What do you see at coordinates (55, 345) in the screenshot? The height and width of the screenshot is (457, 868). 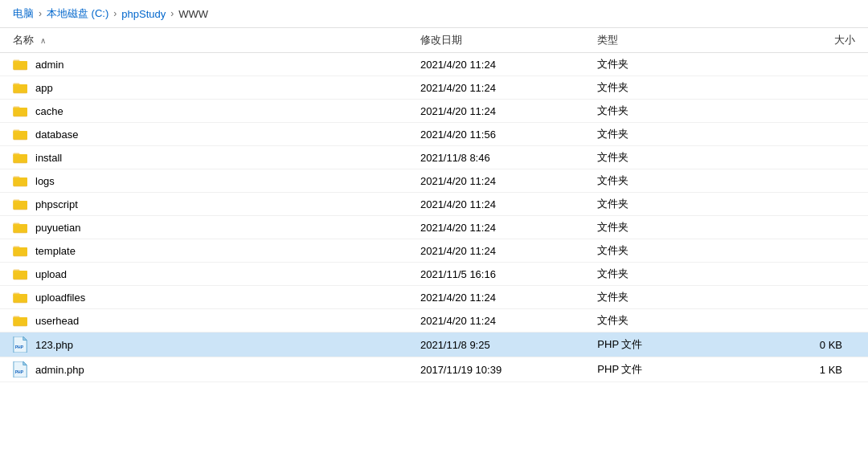 I see `file-name-text: 123.php` at bounding box center [55, 345].